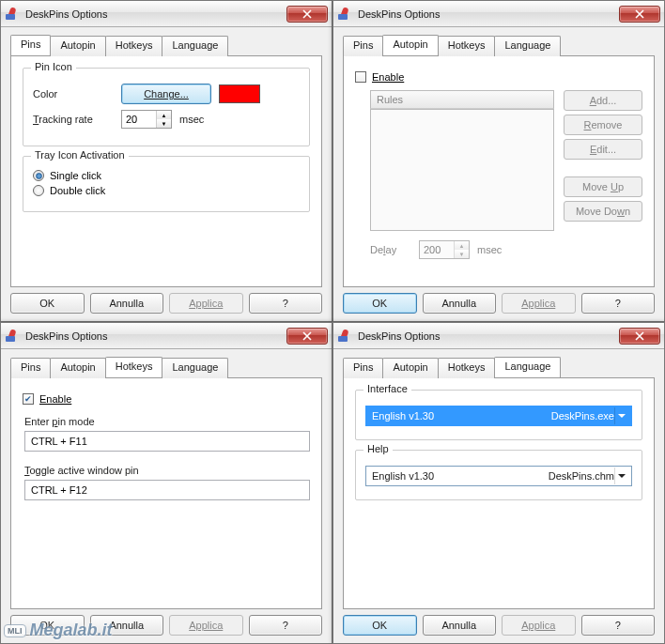 The height and width of the screenshot is (644, 665). I want to click on move-down-button: Move Down, so click(603, 211).